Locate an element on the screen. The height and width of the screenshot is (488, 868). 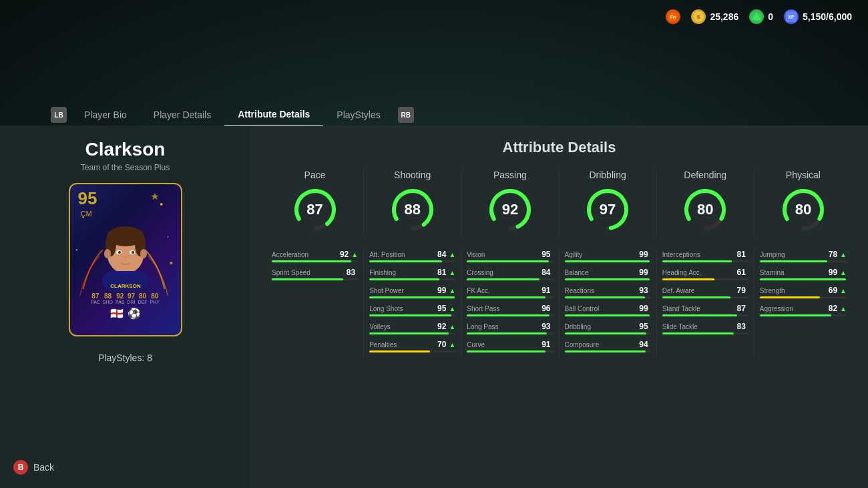
attr-sprint-speed: Sprint Speed 83 is located at coordinates (315, 274).